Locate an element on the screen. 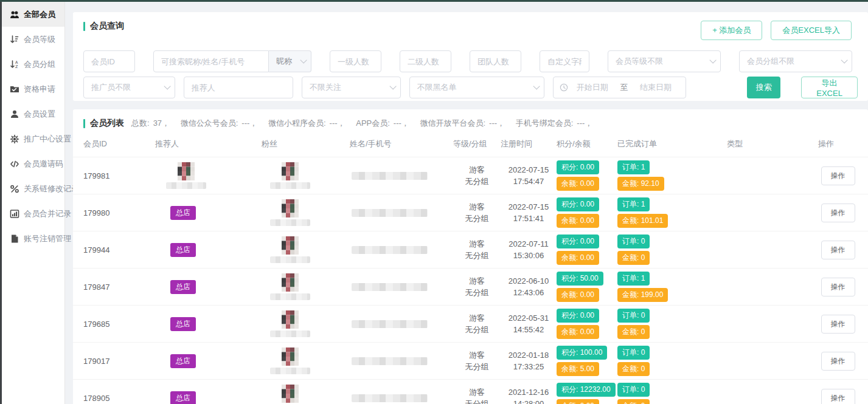  sidebar-item-qualification: 资格申请 is located at coordinates (33, 89).